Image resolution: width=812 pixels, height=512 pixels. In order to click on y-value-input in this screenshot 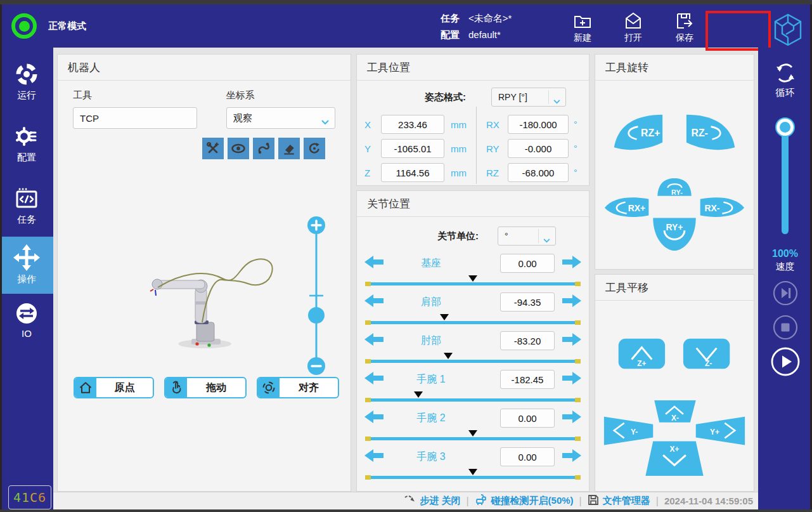, I will do `click(413, 148)`.